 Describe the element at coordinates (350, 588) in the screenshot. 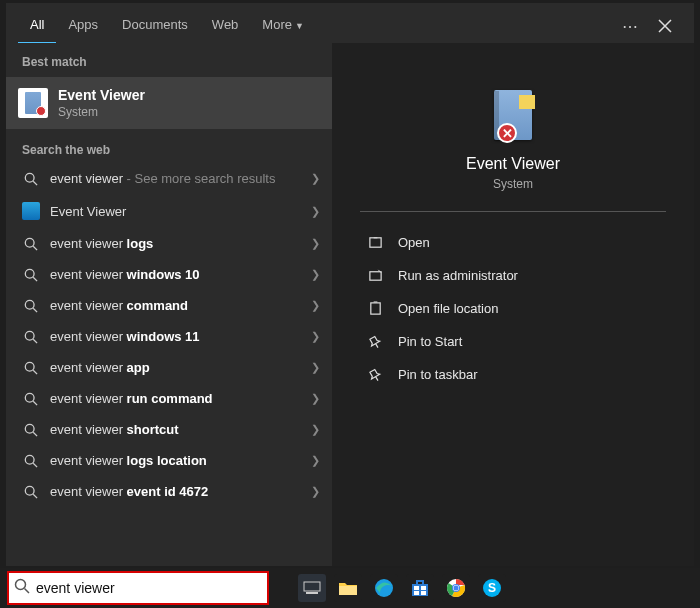

I see `taskbar: S` at that location.